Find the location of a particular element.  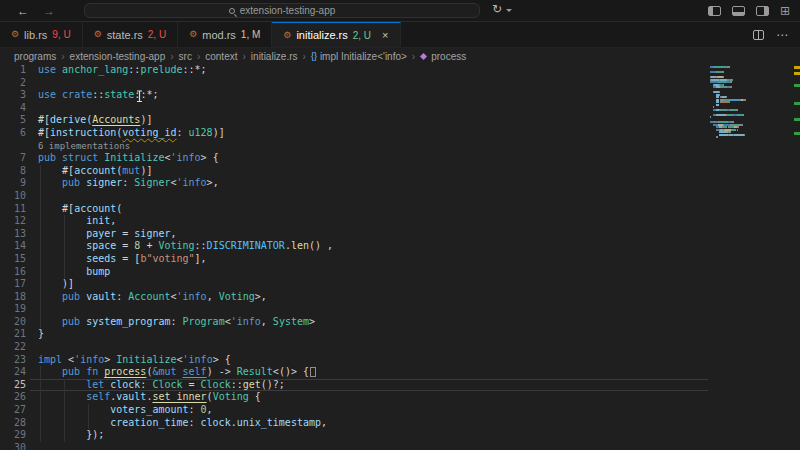

search-icon is located at coordinates (232, 11).